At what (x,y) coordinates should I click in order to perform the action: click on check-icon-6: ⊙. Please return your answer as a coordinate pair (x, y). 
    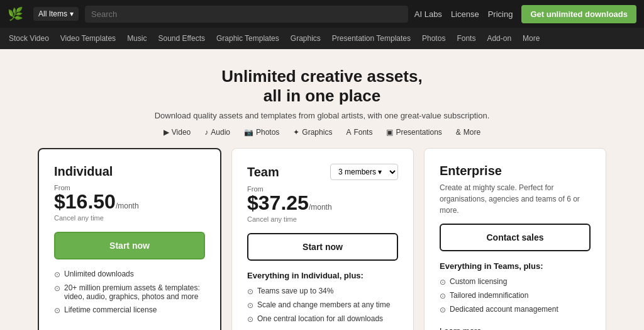
    Looking at the image, I should click on (250, 319).